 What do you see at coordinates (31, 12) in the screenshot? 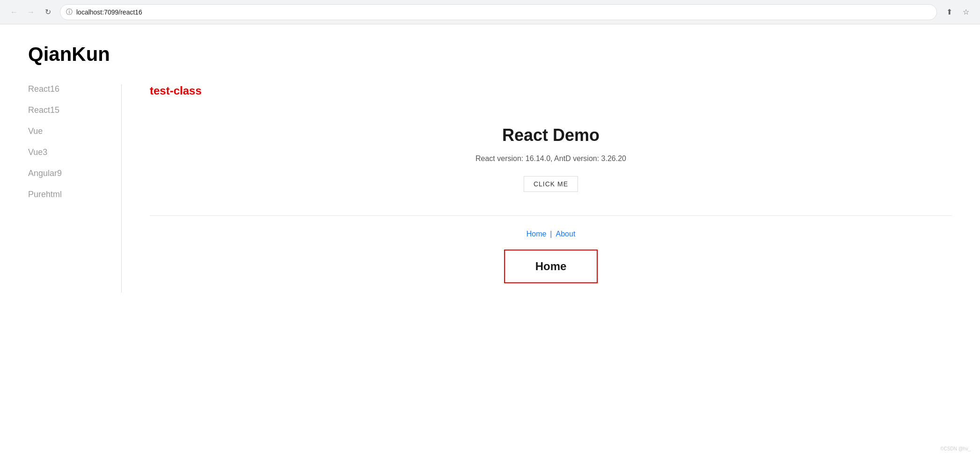
I see `forward-button: →` at bounding box center [31, 12].